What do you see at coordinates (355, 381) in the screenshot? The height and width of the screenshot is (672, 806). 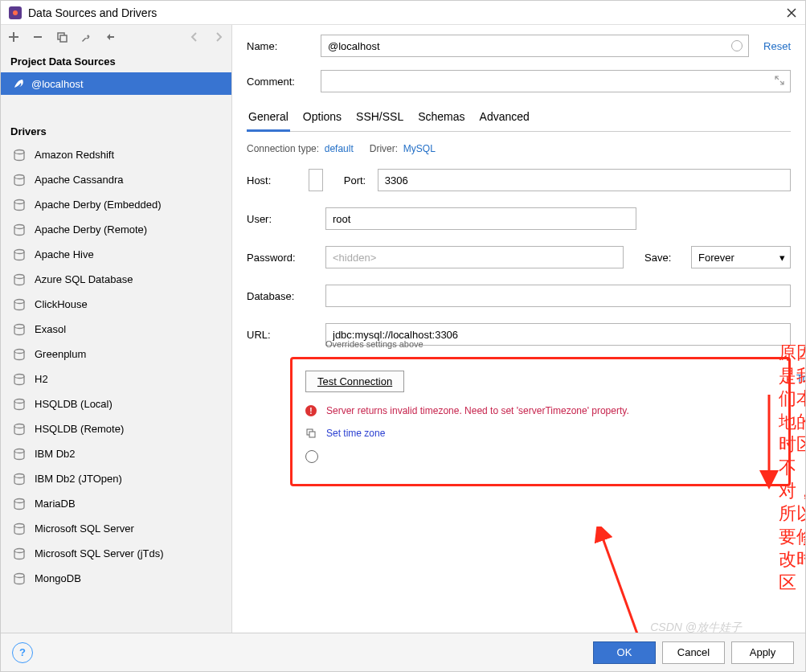 I see `test-connection-button: Test Connection` at bounding box center [355, 381].